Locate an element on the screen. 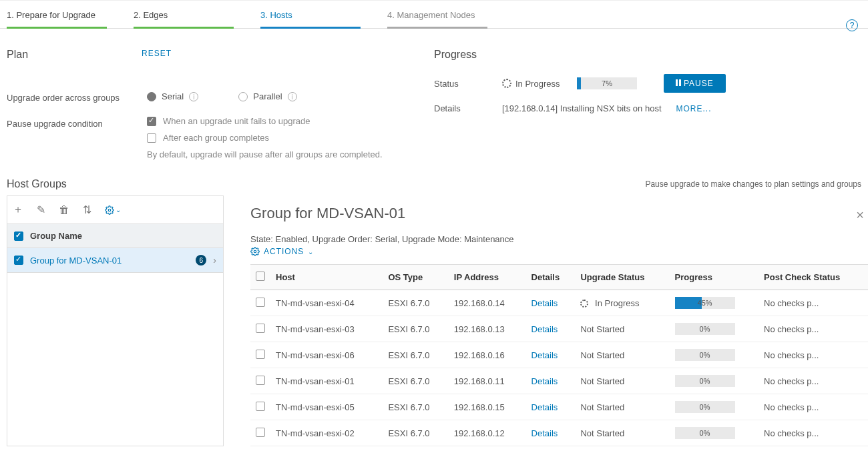 Image resolution: width=868 pixels, height=471 pixels. pause-button-label: PAUSE is located at coordinates (698, 83).